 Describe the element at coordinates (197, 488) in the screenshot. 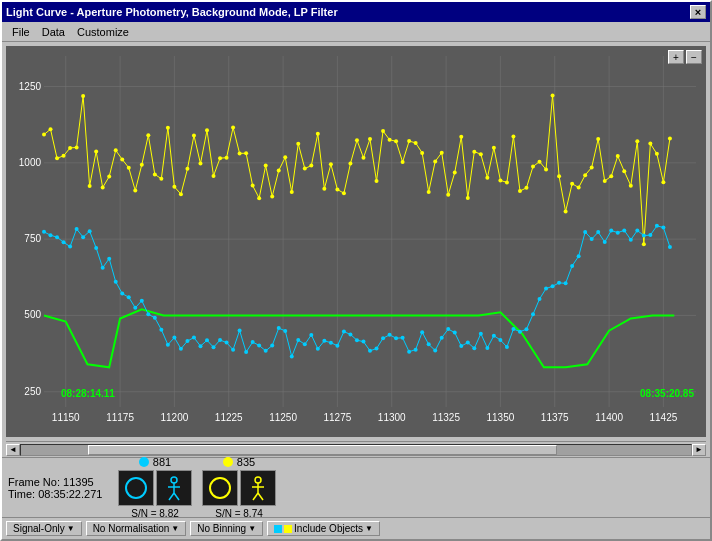

I see `legend-section: 881` at that location.